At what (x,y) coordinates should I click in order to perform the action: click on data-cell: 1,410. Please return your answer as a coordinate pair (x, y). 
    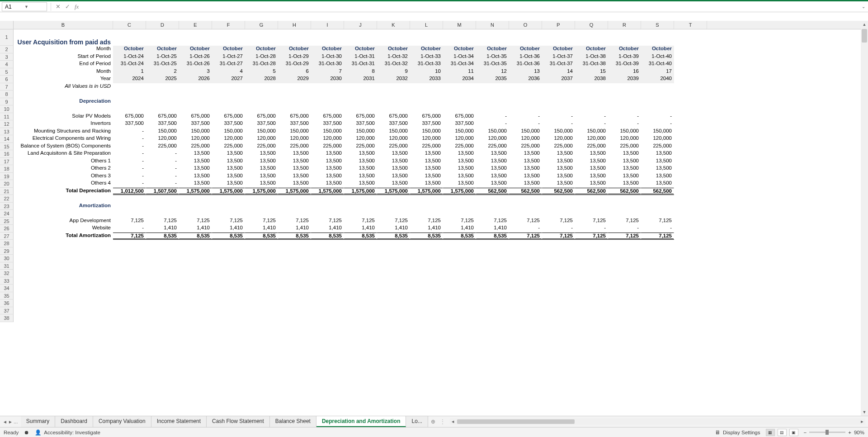
    Looking at the image, I should click on (361, 229).